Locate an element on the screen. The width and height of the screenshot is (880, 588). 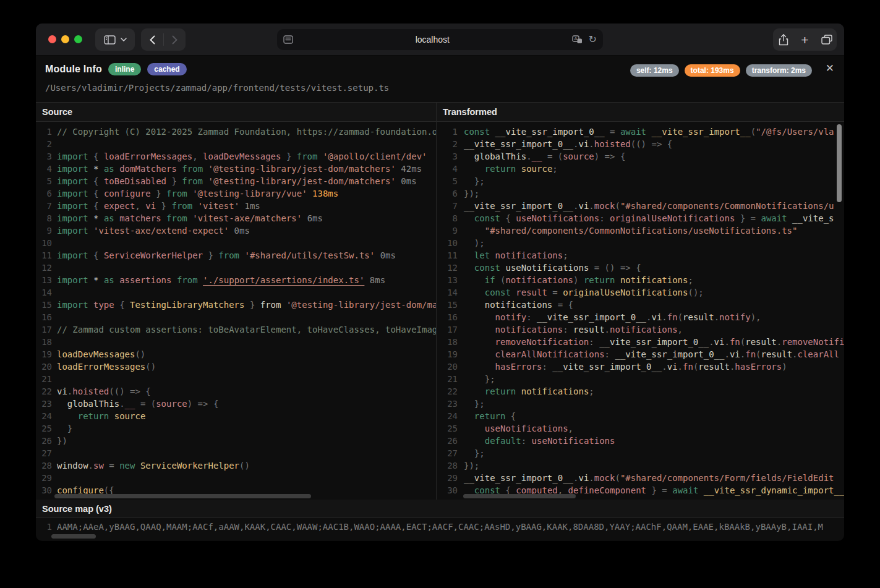
tab-overview-button is located at coordinates (826, 40).